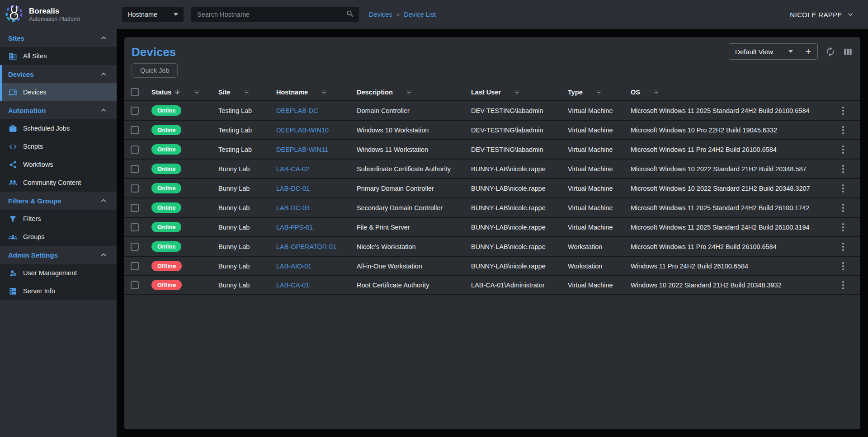 This screenshot has width=868, height=437. I want to click on sidebar-section-header-sites: Sites, so click(58, 38).